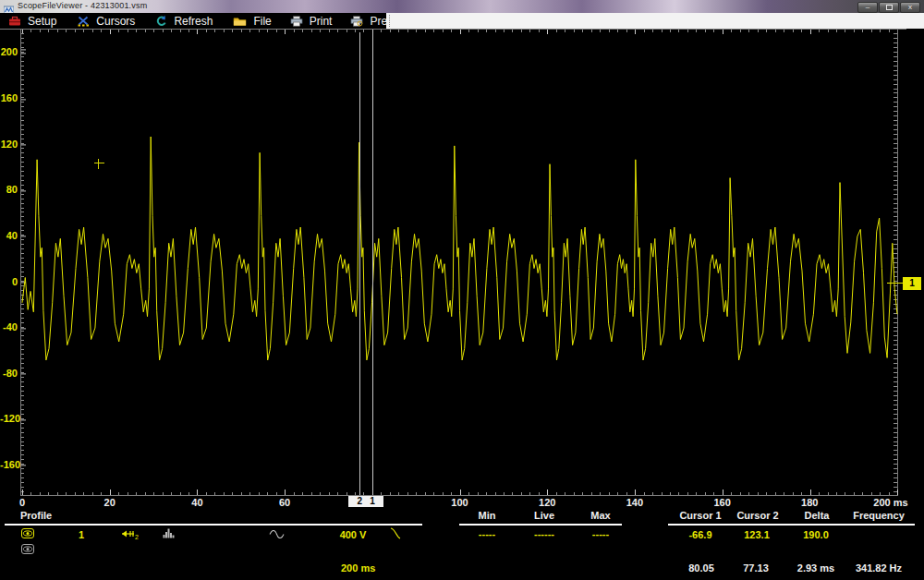 The image size is (924, 580). Describe the element at coordinates (193, 20) in the screenshot. I see `toolbar: Setup Cursors Refresh File Print Preview` at that location.